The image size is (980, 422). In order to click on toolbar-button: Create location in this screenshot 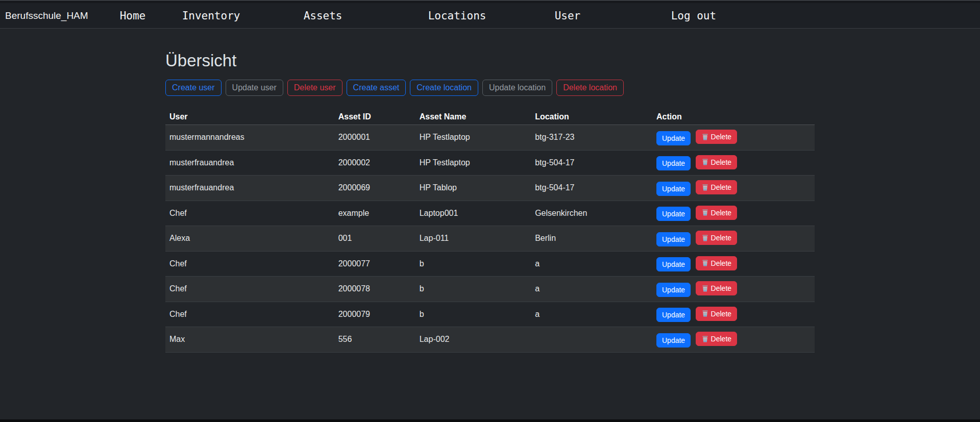, I will do `click(444, 88)`.